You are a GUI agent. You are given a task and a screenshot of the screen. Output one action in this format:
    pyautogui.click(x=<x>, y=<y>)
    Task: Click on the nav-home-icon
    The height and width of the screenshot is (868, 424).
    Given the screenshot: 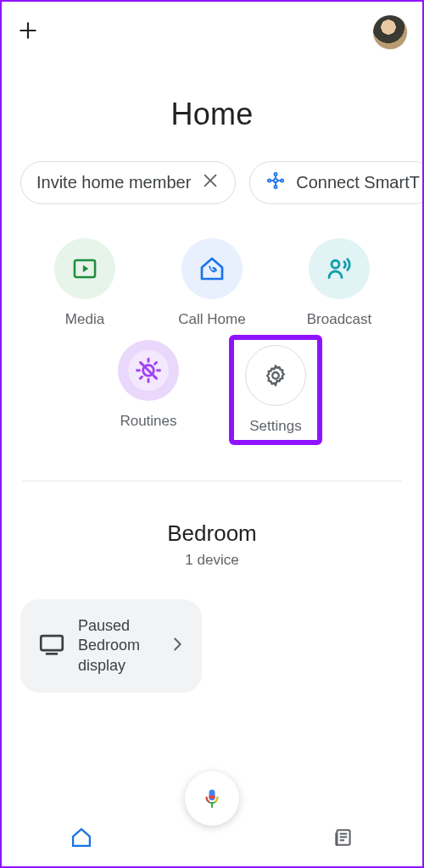 What is the action you would take?
    pyautogui.click(x=81, y=839)
    